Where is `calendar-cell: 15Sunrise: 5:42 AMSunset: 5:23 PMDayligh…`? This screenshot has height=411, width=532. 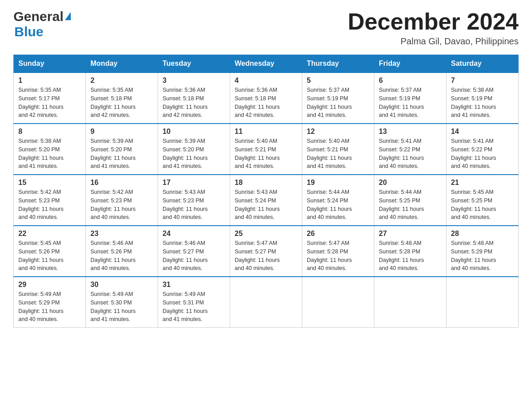 calendar-cell: 15Sunrise: 5:42 AMSunset: 5:23 PMDayligh… is located at coordinates (50, 200).